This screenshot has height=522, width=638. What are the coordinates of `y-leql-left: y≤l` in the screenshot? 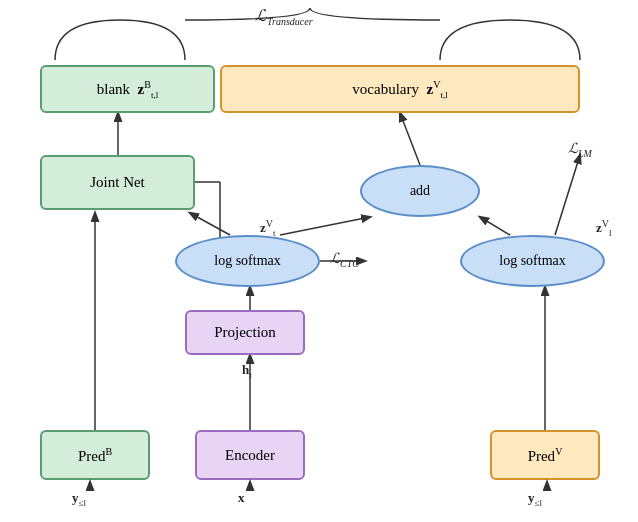 It's located at (79, 499).